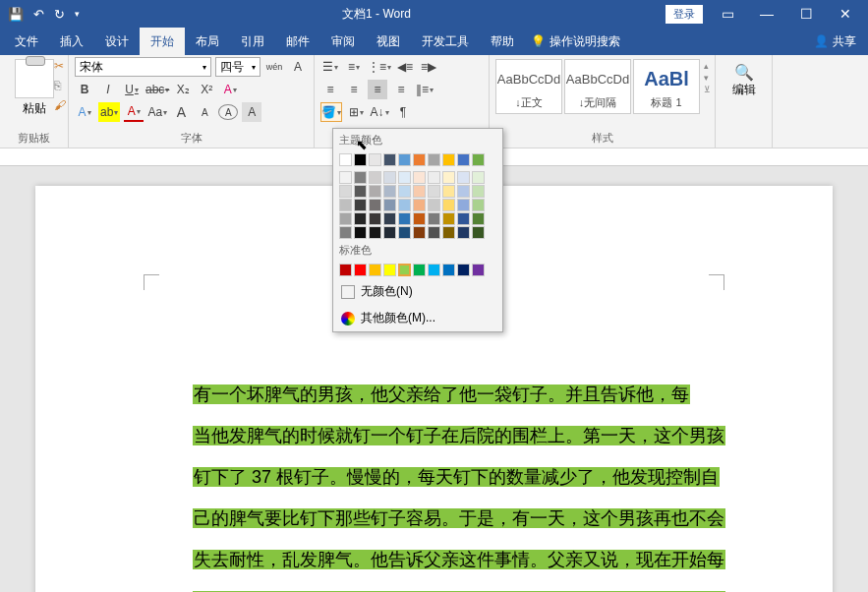  Describe the element at coordinates (85, 112) in the screenshot. I see `text-effect-button: A` at that location.